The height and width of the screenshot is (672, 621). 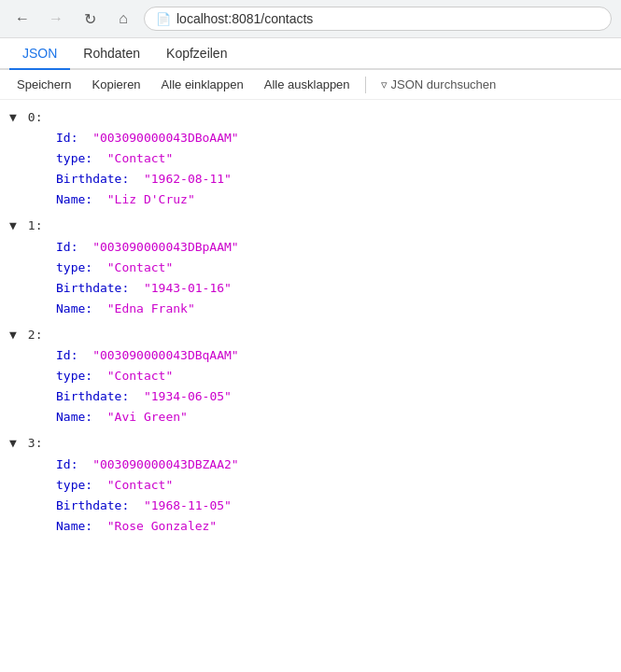 What do you see at coordinates (307, 84) in the screenshot?
I see `expand-all-button: Alle ausklappen` at bounding box center [307, 84].